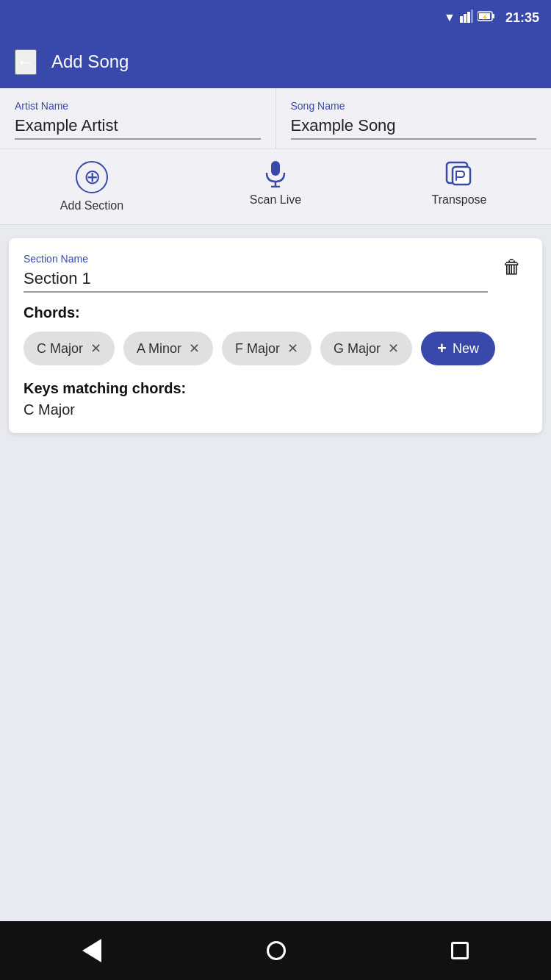  What do you see at coordinates (92, 206) in the screenshot?
I see `add-section-label: Add Section` at bounding box center [92, 206].